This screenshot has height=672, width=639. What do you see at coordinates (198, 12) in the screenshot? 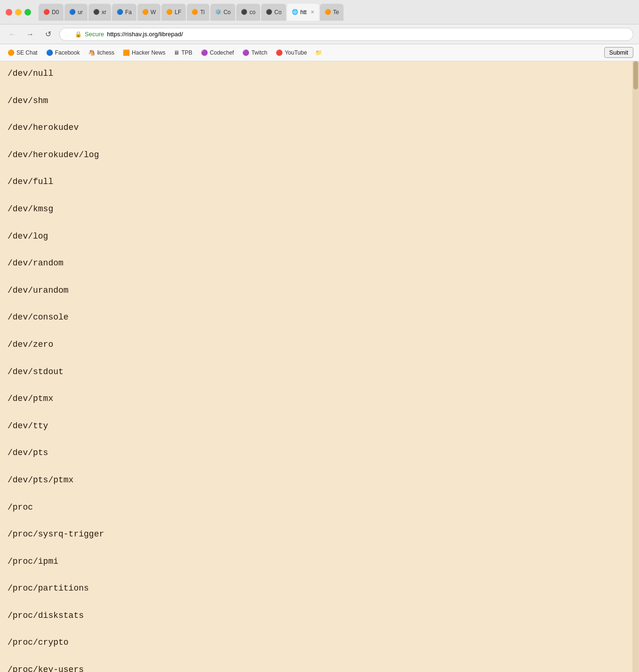
I see `tab-rt: 🟠Ti` at bounding box center [198, 12].